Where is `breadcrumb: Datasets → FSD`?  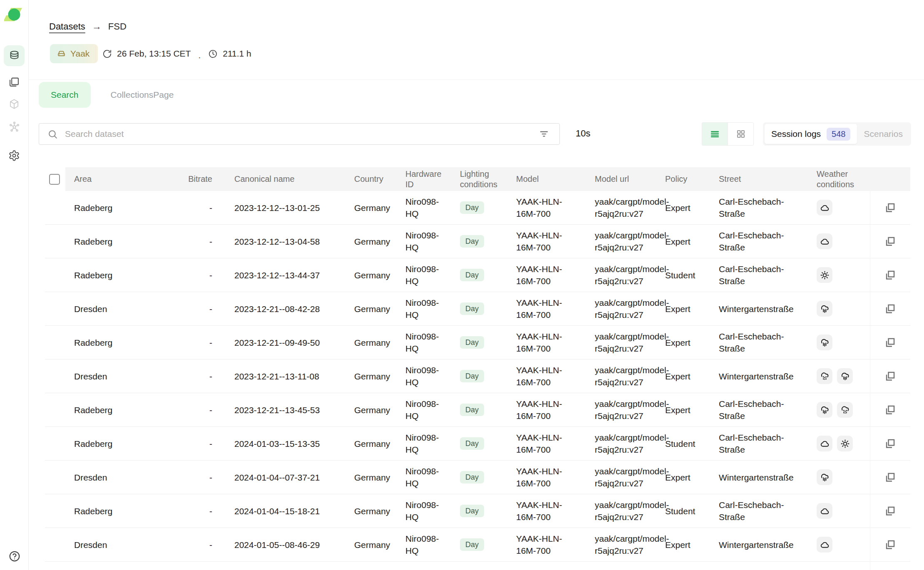
breadcrumb: Datasets → FSD is located at coordinates (88, 27).